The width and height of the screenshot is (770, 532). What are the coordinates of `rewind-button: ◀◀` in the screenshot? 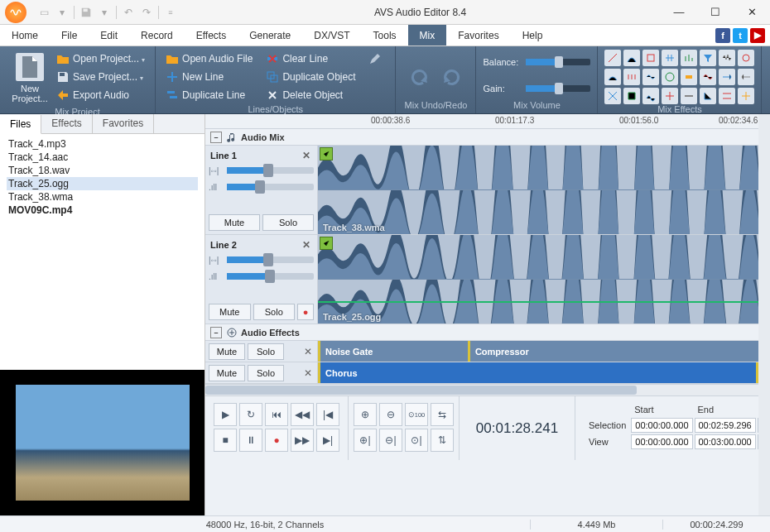 It's located at (302, 415).